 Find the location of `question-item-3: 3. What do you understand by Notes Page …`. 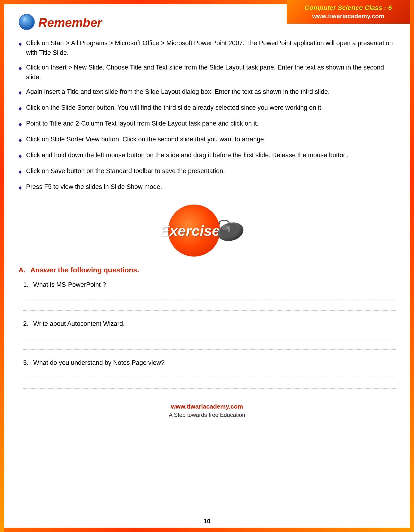

question-item-3: 3. What do you understand by Notes Page … is located at coordinates (209, 374).